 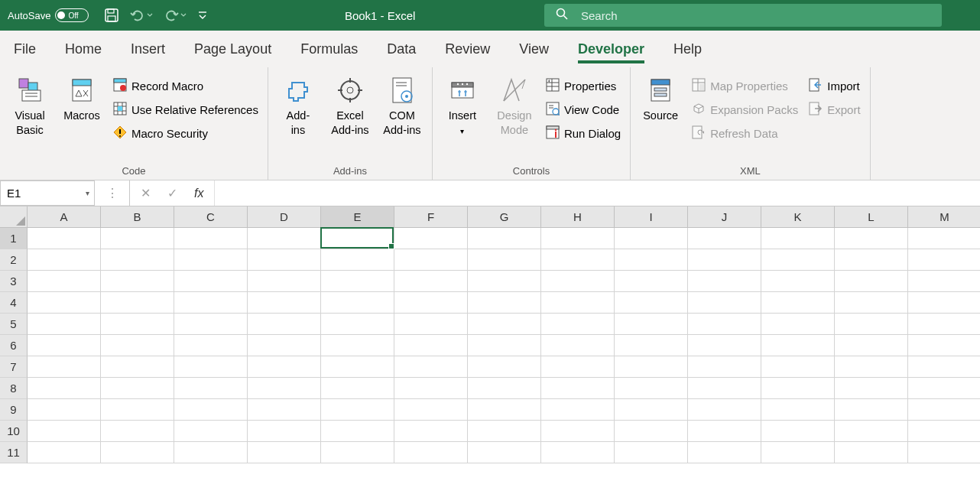 What do you see at coordinates (745, 110) in the screenshot?
I see `expansion-packs-button: Expansion Packs` at bounding box center [745, 110].